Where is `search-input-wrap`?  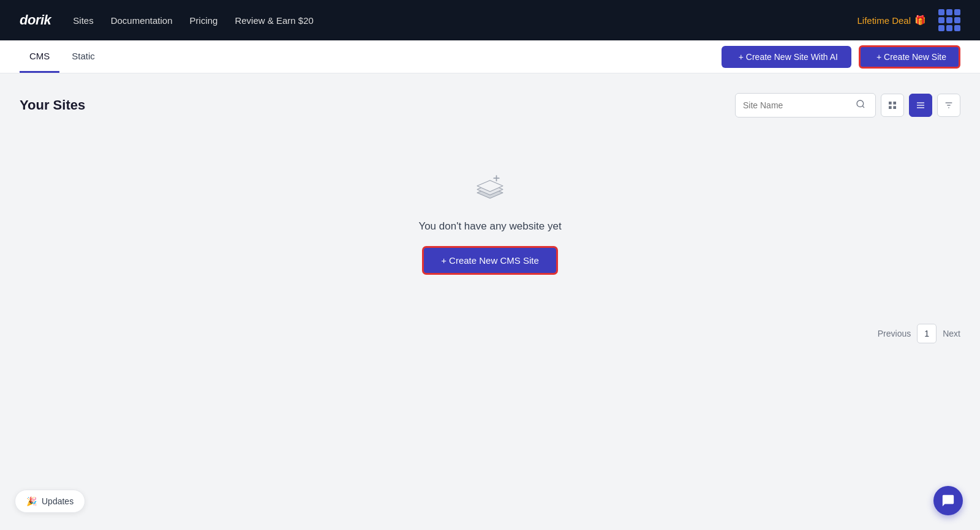 search-input-wrap is located at coordinates (805, 105).